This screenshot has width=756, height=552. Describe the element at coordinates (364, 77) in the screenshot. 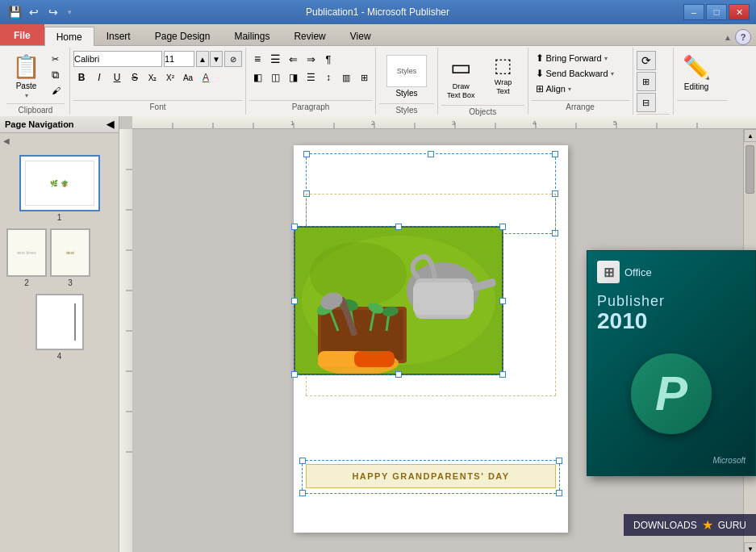

I see `borders-button: ⊞` at that location.